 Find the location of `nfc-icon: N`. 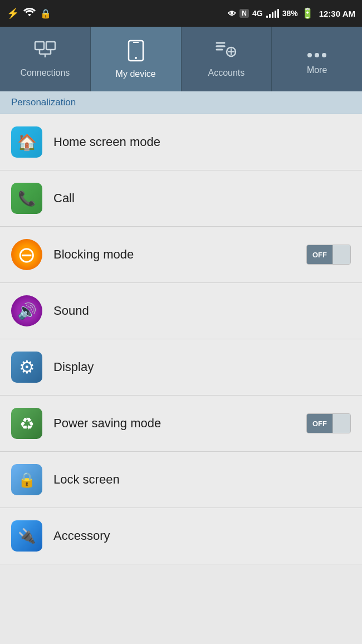

nfc-icon: N is located at coordinates (244, 13).